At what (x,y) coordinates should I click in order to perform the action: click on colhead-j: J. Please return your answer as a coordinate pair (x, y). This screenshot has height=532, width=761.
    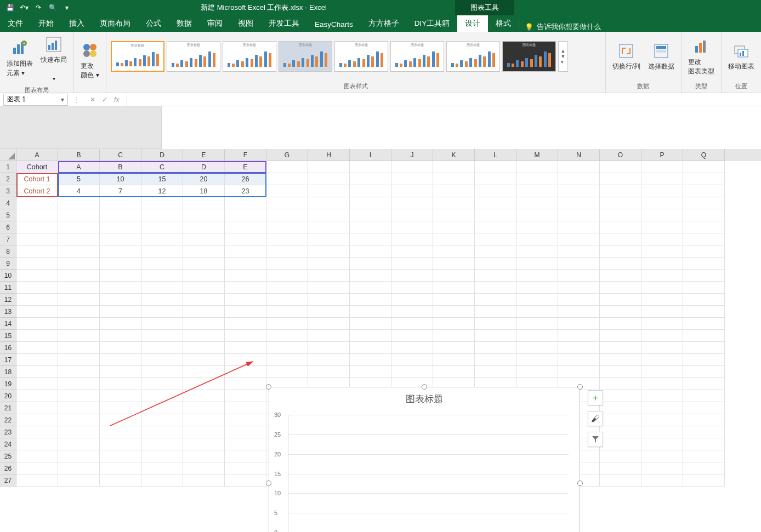
    Looking at the image, I should click on (412, 155).